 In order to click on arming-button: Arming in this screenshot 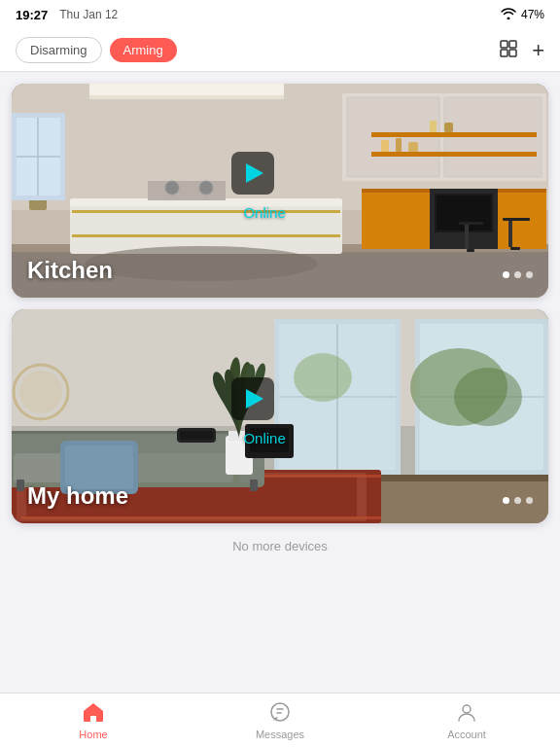, I will do `click(144, 51)`.